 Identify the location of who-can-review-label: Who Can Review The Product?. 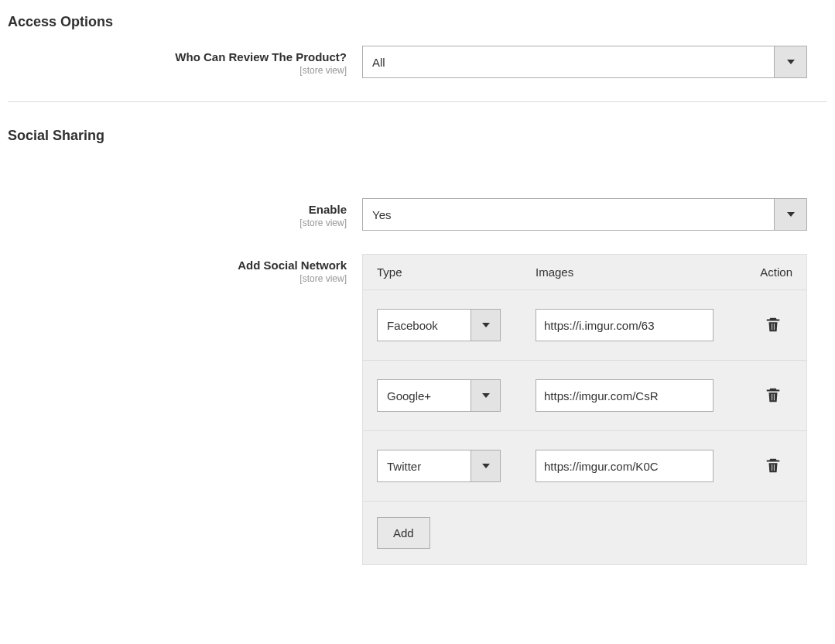
(261, 57).